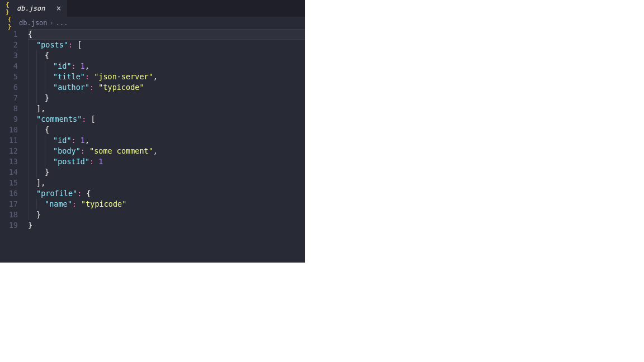 Image resolution: width=644 pixels, height=362 pixels. What do you see at coordinates (51, 23) in the screenshot?
I see `chevron-right-icon: ›` at bounding box center [51, 23].